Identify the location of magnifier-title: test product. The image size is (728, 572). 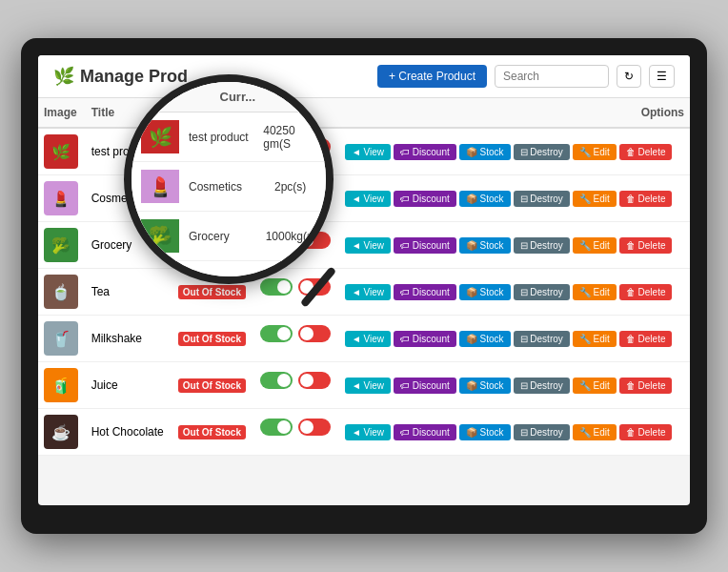
(221, 137).